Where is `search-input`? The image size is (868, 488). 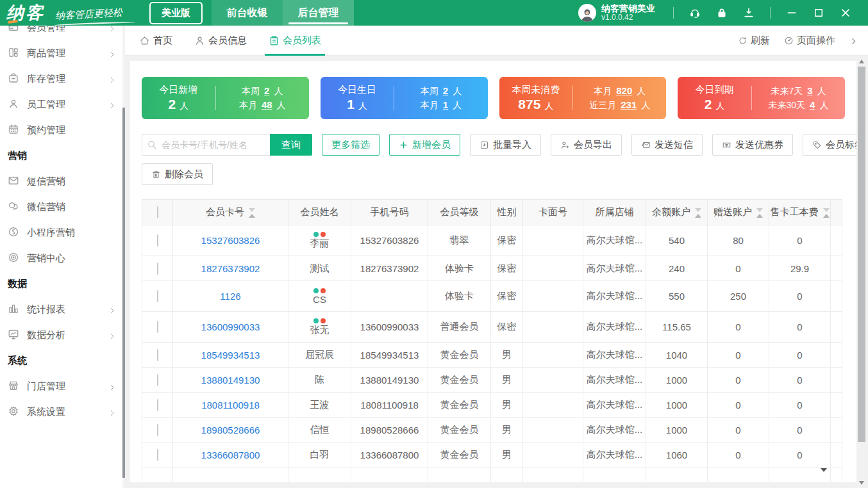
search-input is located at coordinates (206, 145).